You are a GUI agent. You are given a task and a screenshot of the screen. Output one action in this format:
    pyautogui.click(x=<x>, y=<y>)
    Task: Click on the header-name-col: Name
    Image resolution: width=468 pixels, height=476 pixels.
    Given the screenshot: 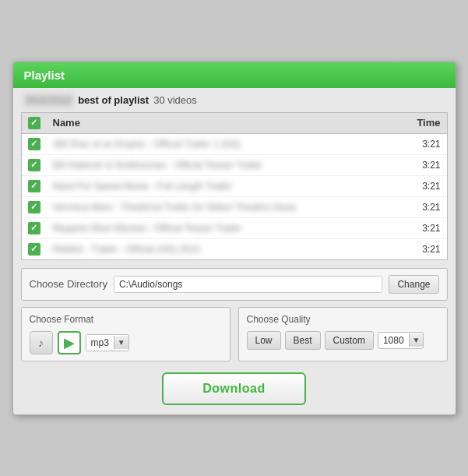 What is the action you would take?
    pyautogui.click(x=227, y=123)
    